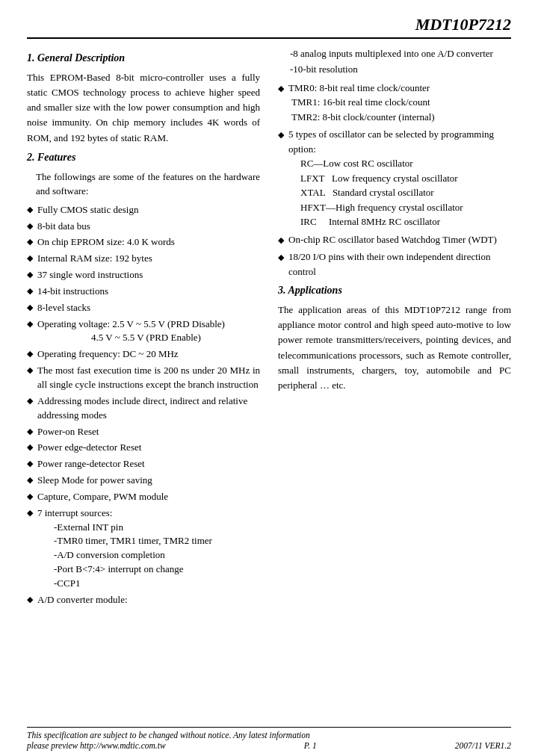  Describe the element at coordinates (269, 27) in the screenshot. I see `page-title: MDT10P7212` at that location.